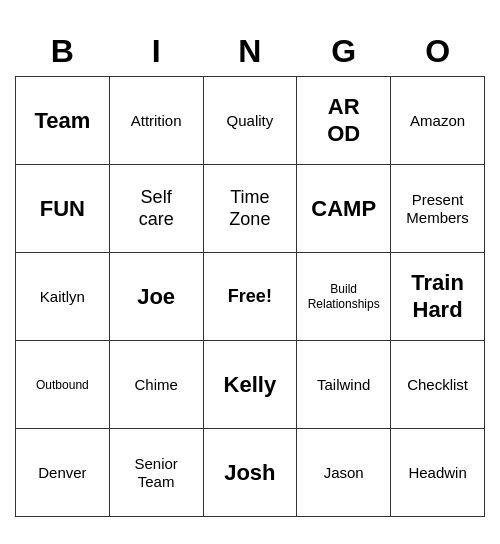  I want to click on cell-1-0: FUN, so click(63, 209).